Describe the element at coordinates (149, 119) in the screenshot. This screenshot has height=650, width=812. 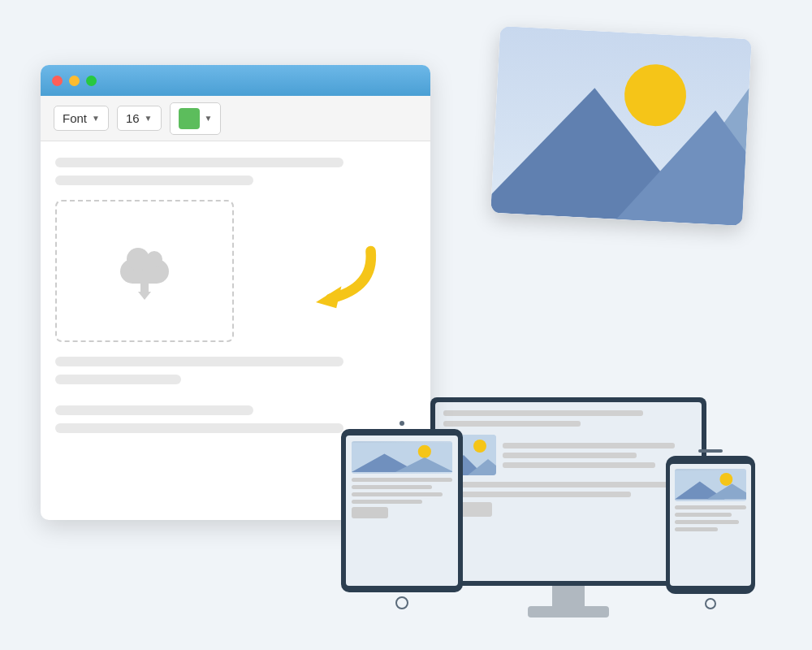
I see `size-arrow: ▼` at that location.